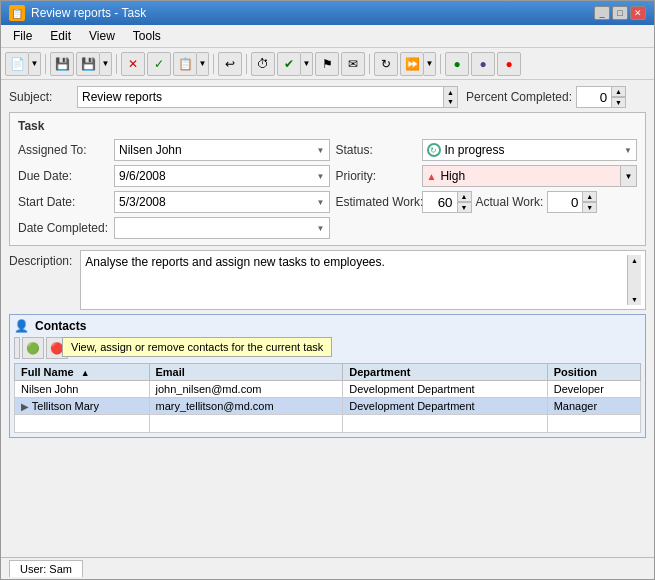  Describe the element at coordinates (450, 102) in the screenshot. I see `scroll-down-icon: ▼` at that location.